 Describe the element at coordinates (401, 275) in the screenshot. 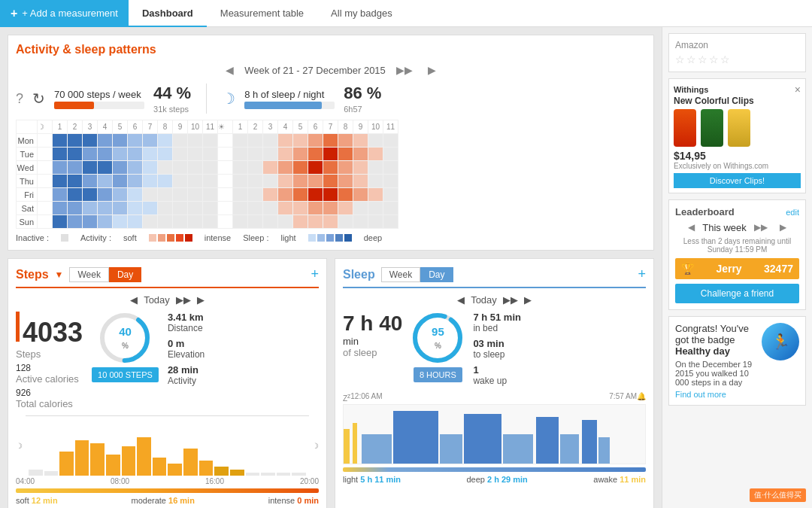

I see `sleep-week-toggle: Week` at that location.